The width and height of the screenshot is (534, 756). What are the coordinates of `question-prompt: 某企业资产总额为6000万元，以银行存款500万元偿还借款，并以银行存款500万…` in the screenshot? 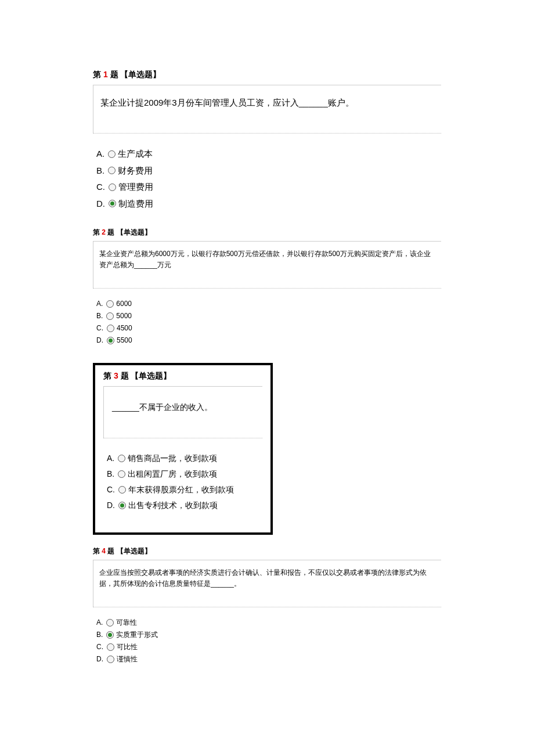 It's located at (267, 265).